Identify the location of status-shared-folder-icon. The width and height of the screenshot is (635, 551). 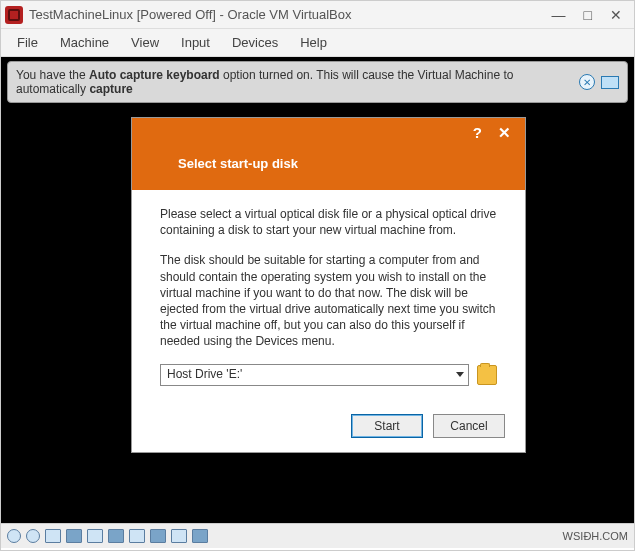
(95, 536).